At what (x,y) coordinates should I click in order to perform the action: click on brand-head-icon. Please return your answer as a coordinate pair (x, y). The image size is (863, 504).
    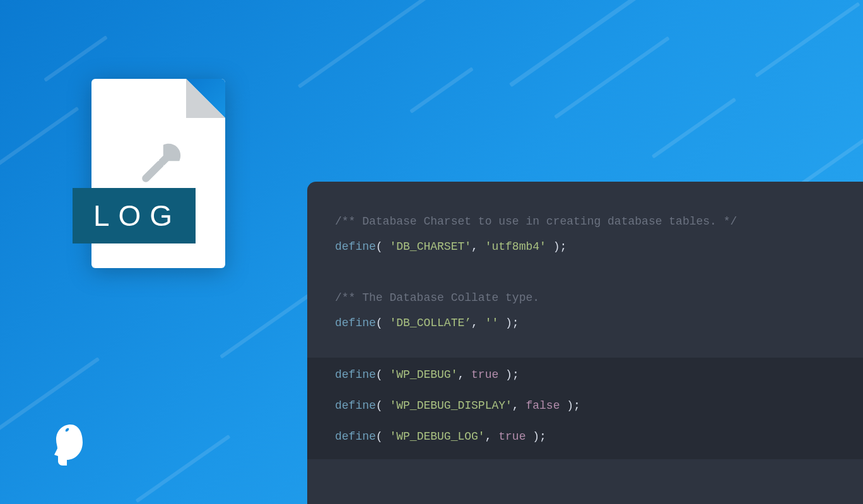
    Looking at the image, I should click on (69, 445).